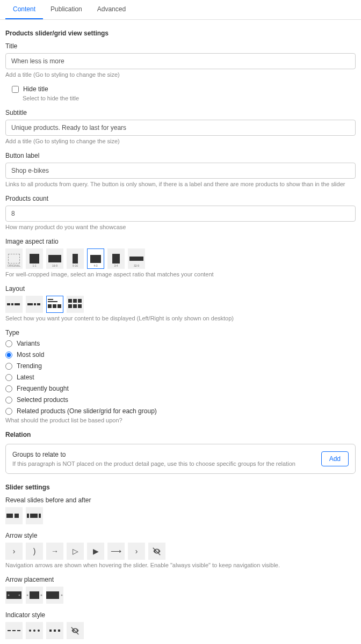 This screenshot has height=644, width=361. What do you see at coordinates (9, 389) in the screenshot?
I see `type-radio-frequently-bought` at bounding box center [9, 389].